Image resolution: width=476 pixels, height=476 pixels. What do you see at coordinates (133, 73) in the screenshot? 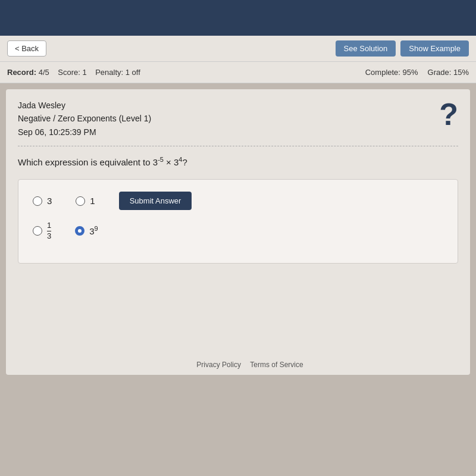
I see `penalty-value: 1 off` at bounding box center [133, 73].